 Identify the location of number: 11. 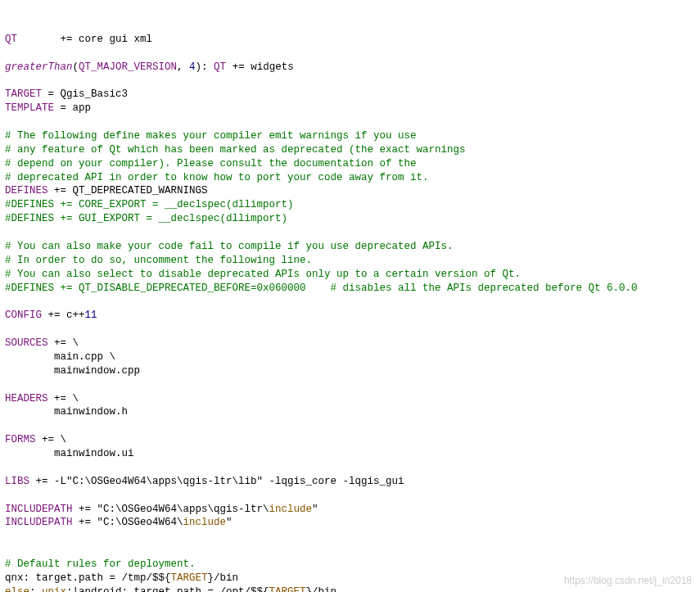
(92, 315).